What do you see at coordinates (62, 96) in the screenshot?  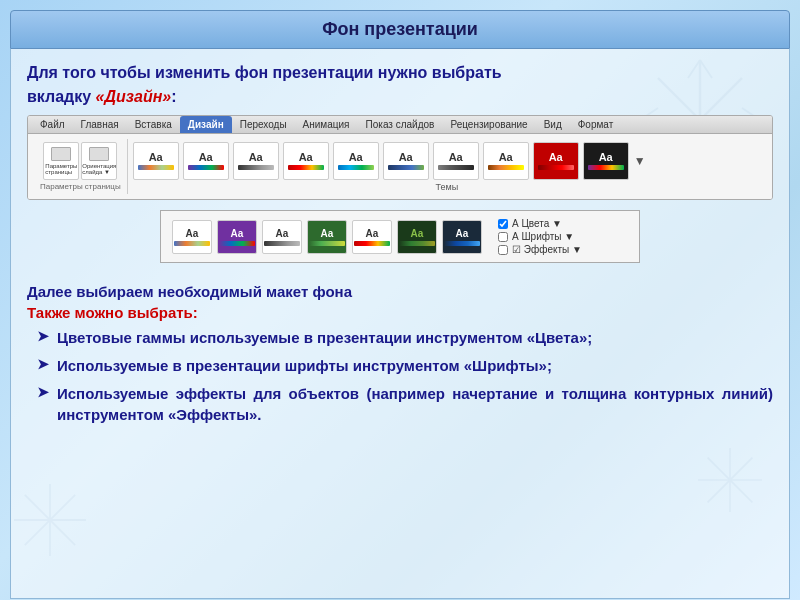 I see `intro-line2-plain: вкладку` at bounding box center [62, 96].